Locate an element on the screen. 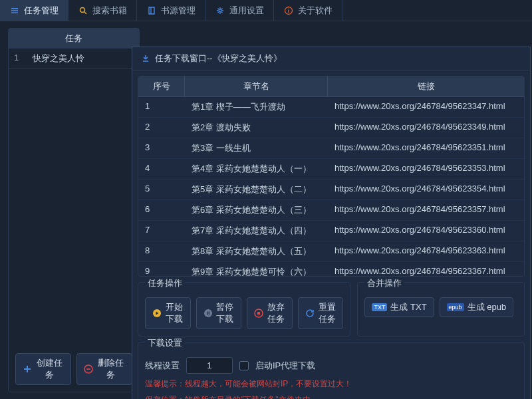 The image size is (532, 399). table-row: 5第5章 采药女她楚楚动人（二）https://www.20xs.org/246… is located at coordinates (331, 190).